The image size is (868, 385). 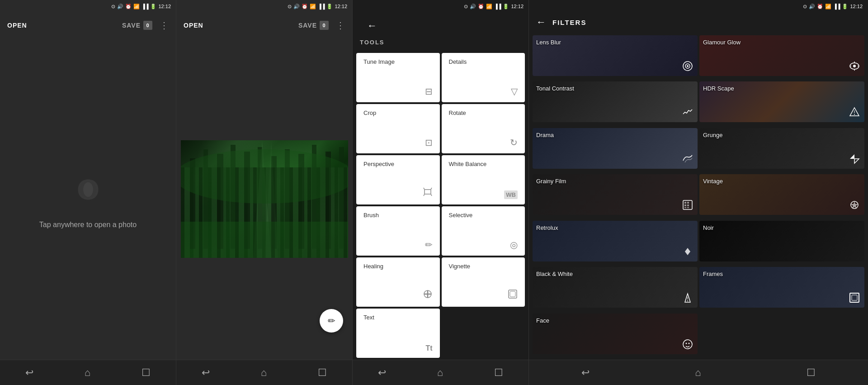 What do you see at coordinates (615, 287) in the screenshot?
I see `filter-black-white: Black & White` at bounding box center [615, 287].